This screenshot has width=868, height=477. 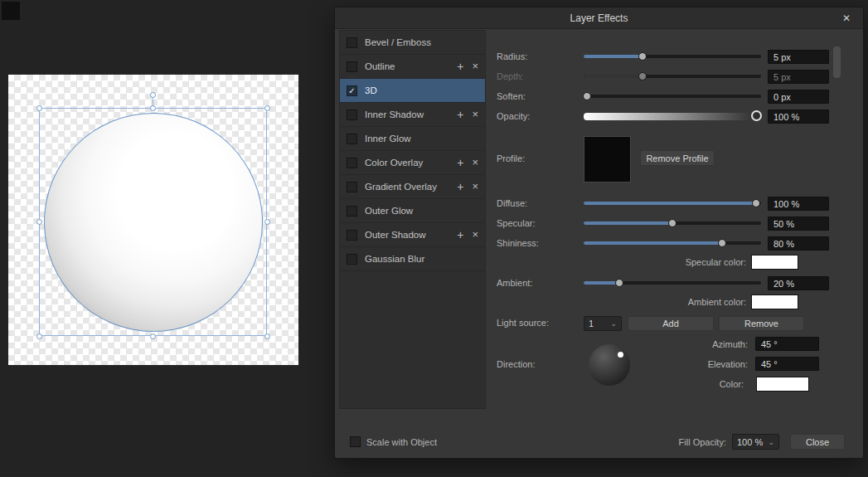 What do you see at coordinates (798, 204) in the screenshot?
I see `diffuse-value-field: 100 %` at bounding box center [798, 204].